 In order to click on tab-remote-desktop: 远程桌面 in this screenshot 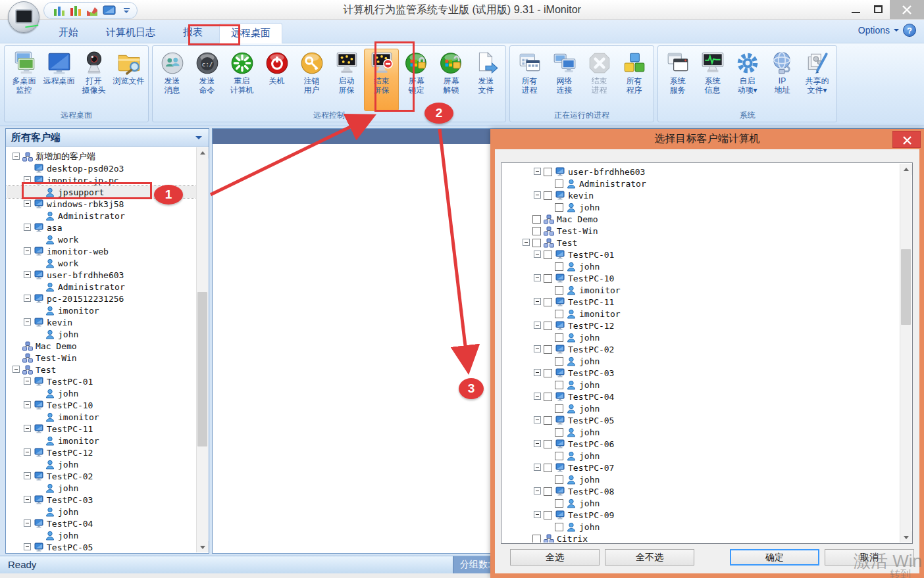, I will do `click(251, 34)`.